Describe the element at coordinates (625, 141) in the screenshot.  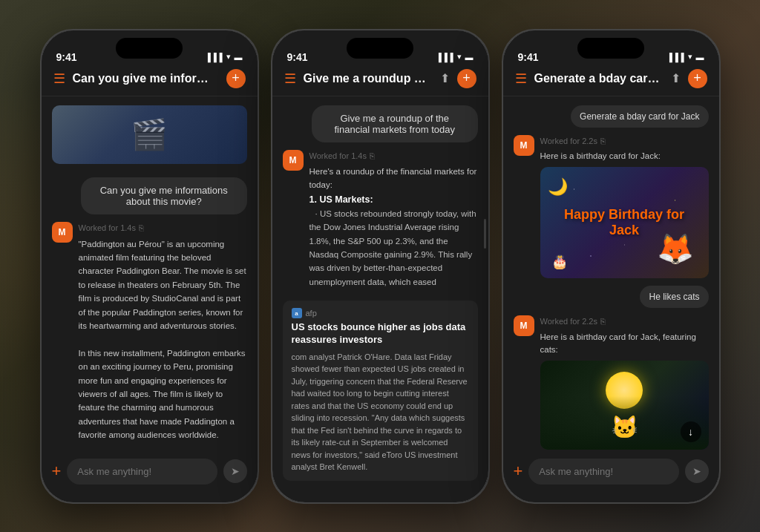
I see `ai-meta-3: Worked for 2.2s ⎘` at that location.